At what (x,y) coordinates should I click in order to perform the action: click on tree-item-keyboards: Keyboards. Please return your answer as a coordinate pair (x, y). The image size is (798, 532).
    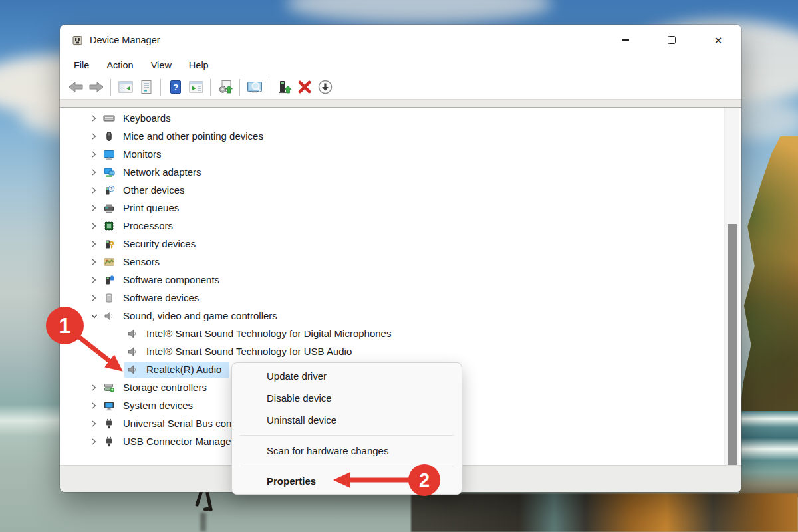
    Looking at the image, I should click on (391, 118).